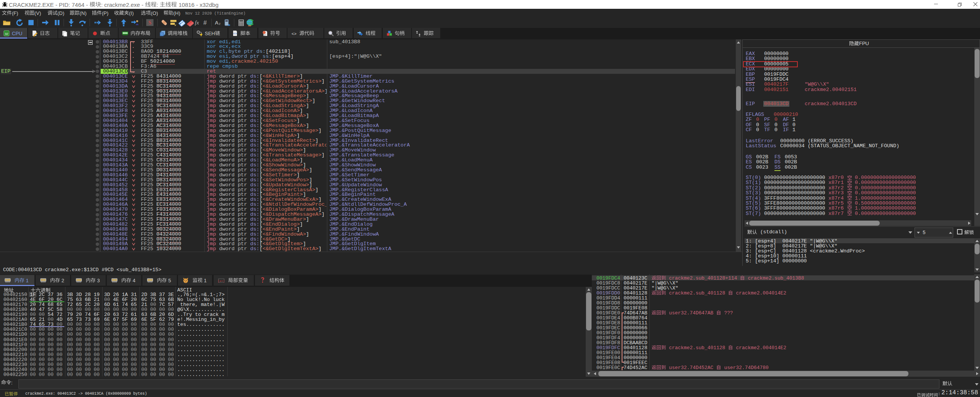  What do you see at coordinates (150, 23) in the screenshot?
I see `svg-text: S` at bounding box center [150, 23].